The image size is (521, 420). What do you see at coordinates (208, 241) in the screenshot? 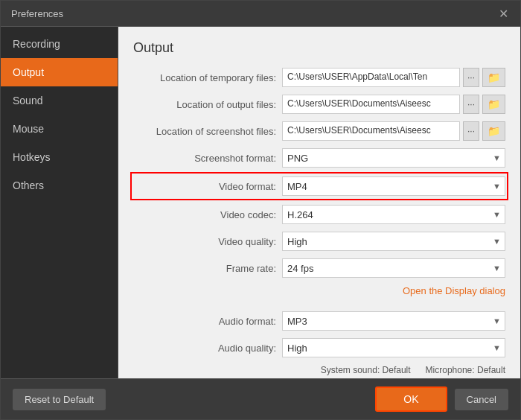
I see `video-quality-label: Video quality:` at bounding box center [208, 241].